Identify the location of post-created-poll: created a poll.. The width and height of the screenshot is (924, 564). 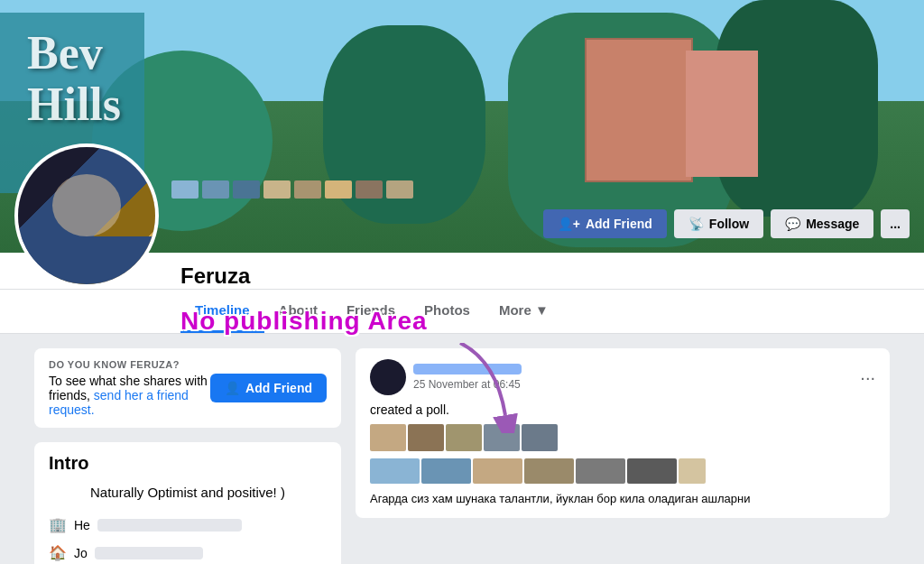
(623, 410).